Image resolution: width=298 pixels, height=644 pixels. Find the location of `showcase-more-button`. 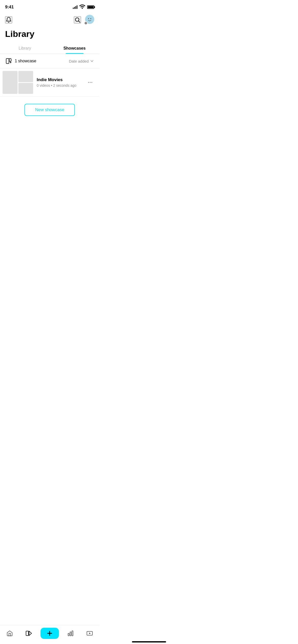

showcase-more-button is located at coordinates (90, 82).